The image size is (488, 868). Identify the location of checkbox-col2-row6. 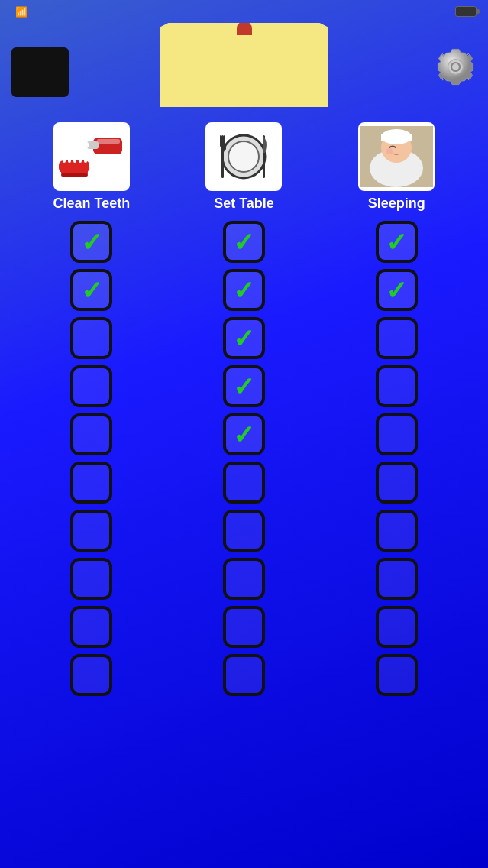
(397, 530).